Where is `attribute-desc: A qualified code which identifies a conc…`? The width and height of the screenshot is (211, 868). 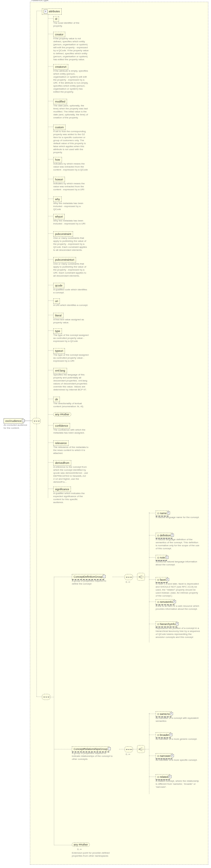 attribute-desc: A qualified code which identifies a conc… is located at coordinates (71, 291).